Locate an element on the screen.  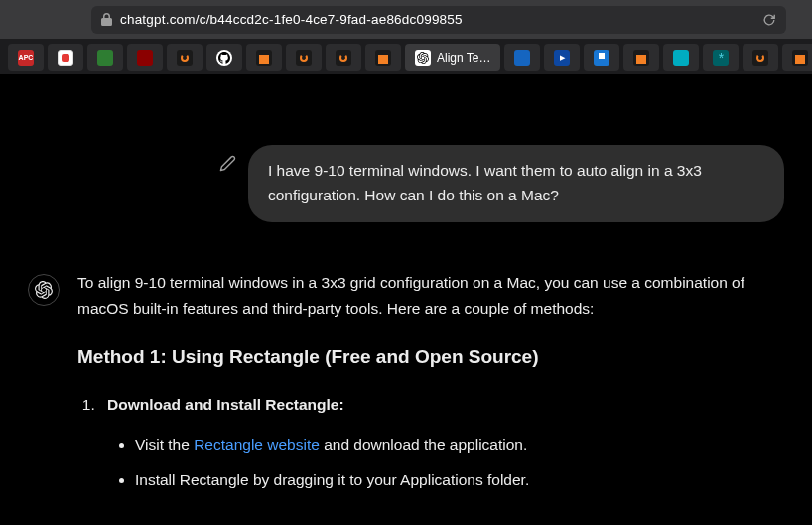
url-text: chatgpt.com/c/b44ccd2c-1fe0-4ce7-9fad-ae… is located at coordinates (292, 20).